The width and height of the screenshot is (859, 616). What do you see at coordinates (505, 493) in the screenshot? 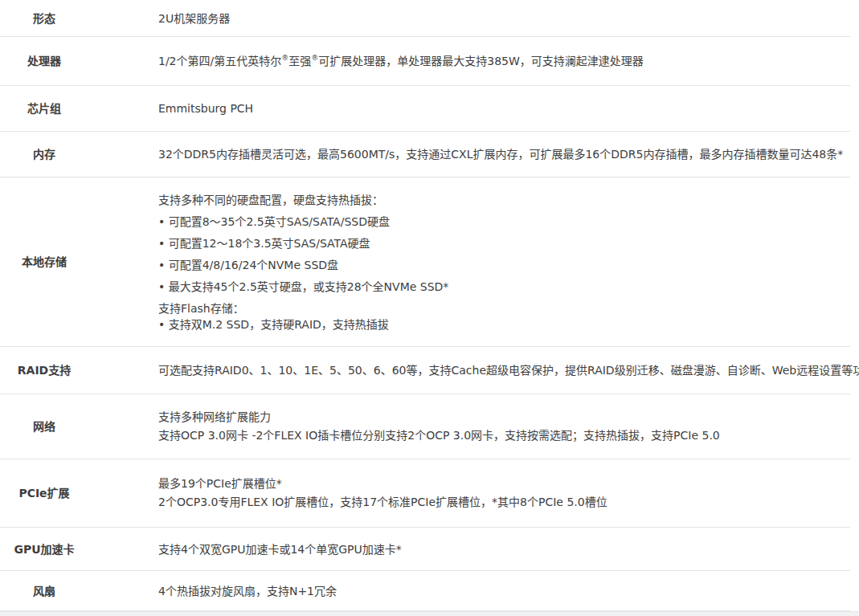
I see `spec-value-pcie-expansion: 最多19个PCIe扩展槽位* 2个OCP3.0专用FLEX IO扩展槽位，支持1…` at bounding box center [505, 493].